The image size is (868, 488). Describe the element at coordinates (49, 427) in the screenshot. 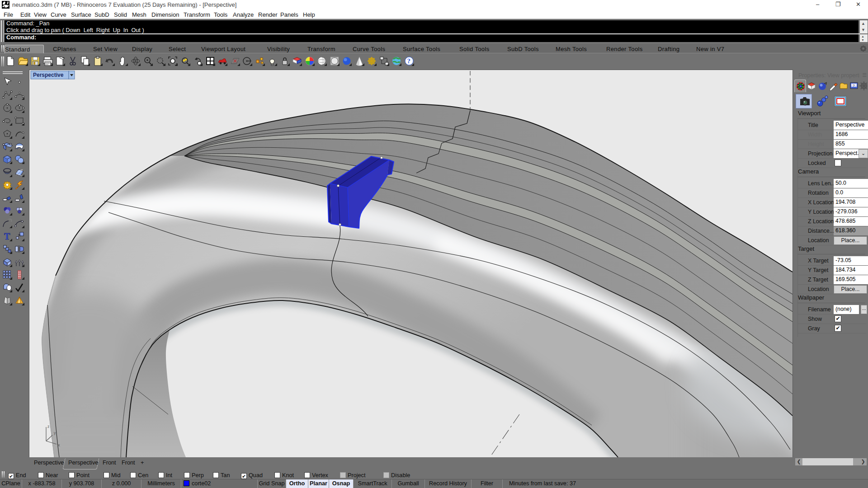

I see `svg-text: z` at that location.